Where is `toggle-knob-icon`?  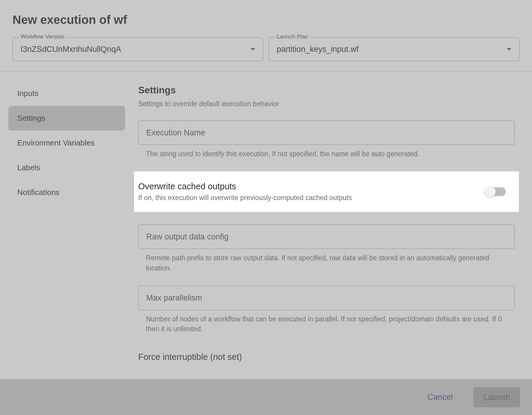 toggle-knob-icon is located at coordinates (490, 192).